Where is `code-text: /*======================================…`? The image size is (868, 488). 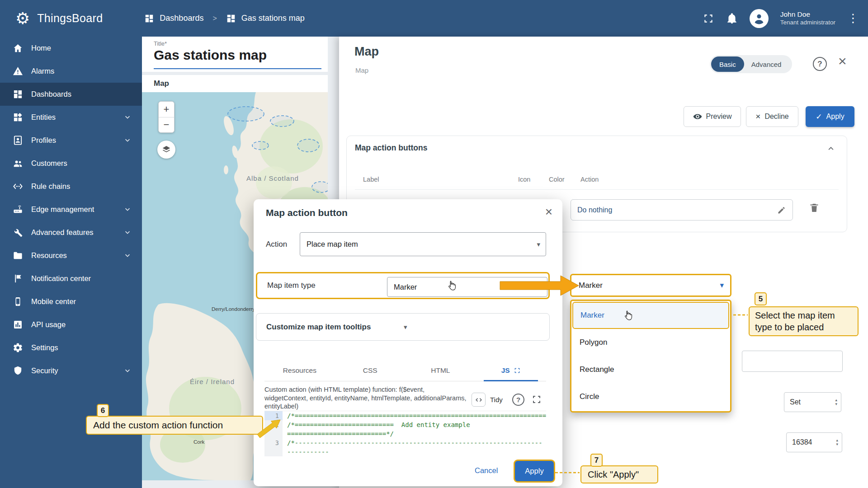 code-text: /*======================================… is located at coordinates (414, 416).